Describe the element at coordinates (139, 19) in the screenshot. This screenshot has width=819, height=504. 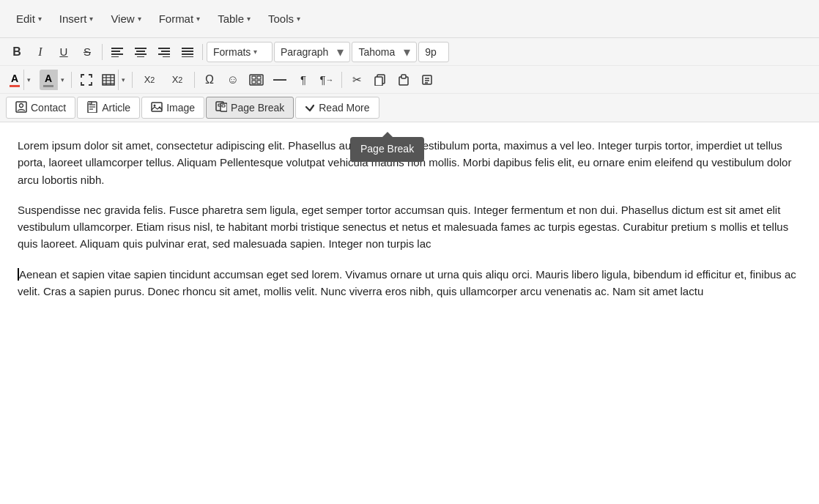
I see `menu-view-arrow: ▾` at that location.